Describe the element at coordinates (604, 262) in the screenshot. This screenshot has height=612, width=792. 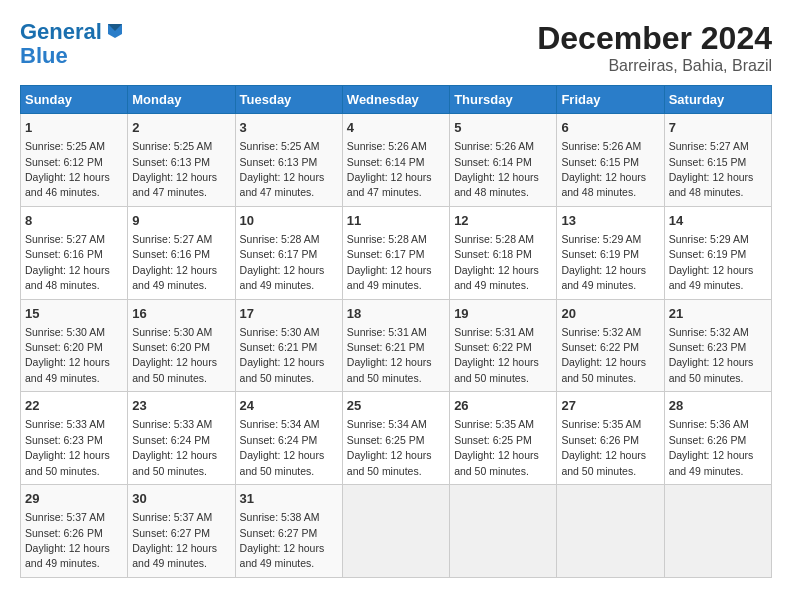
I see `day-info: Sunrise: 5:29 AM Sunset: 6:19 PM Dayligh…` at that location.